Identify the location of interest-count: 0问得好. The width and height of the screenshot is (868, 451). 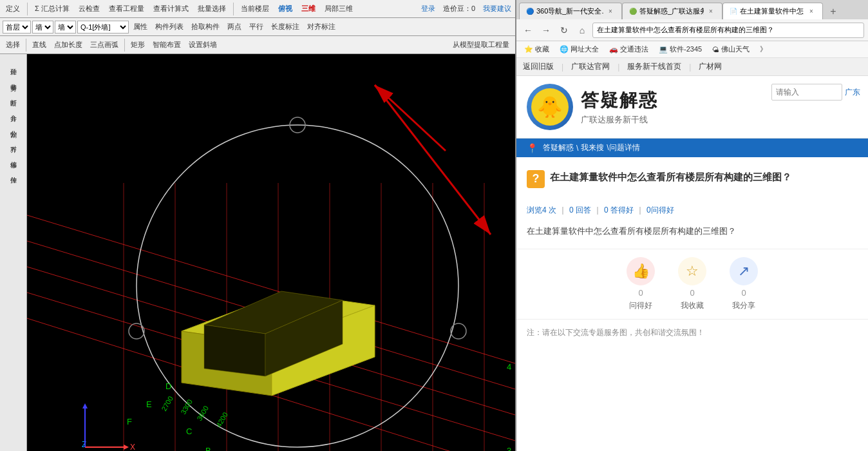
(661, 210).